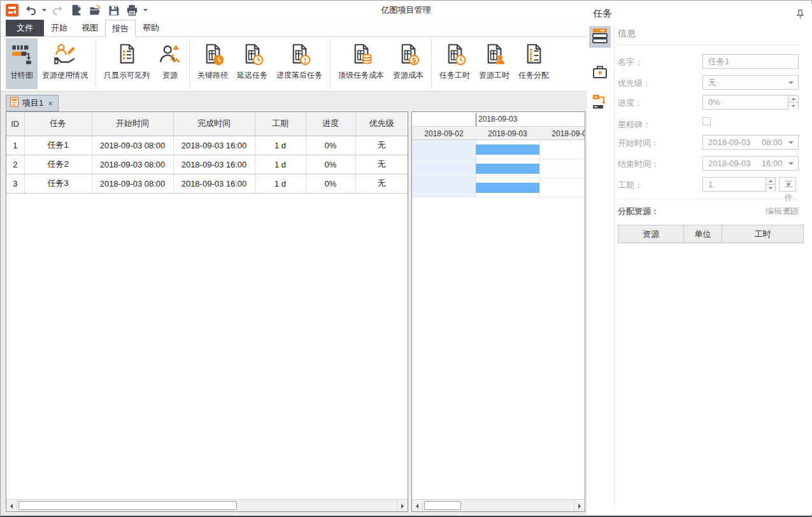 The width and height of the screenshot is (812, 517). Describe the element at coordinates (299, 54) in the screenshot. I see `doc-exclaim-icon` at that location.